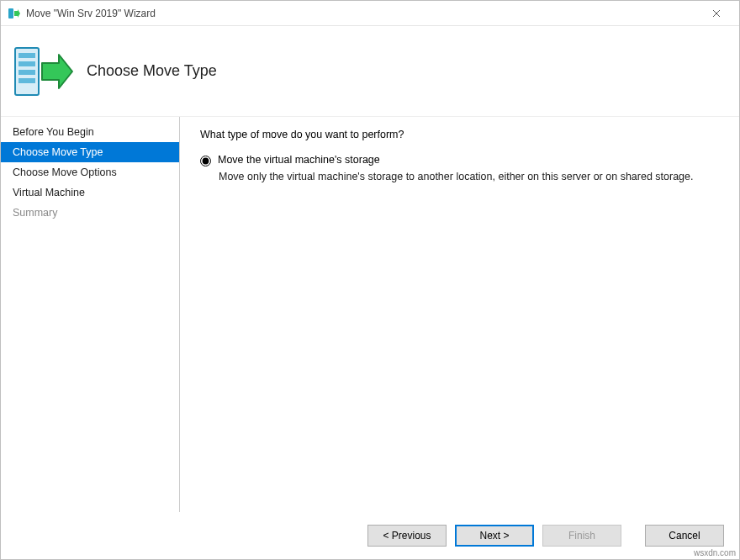 Image resolution: width=740 pixels, height=560 pixels. Describe the element at coordinates (716, 13) in the screenshot. I see `close-button` at that location.